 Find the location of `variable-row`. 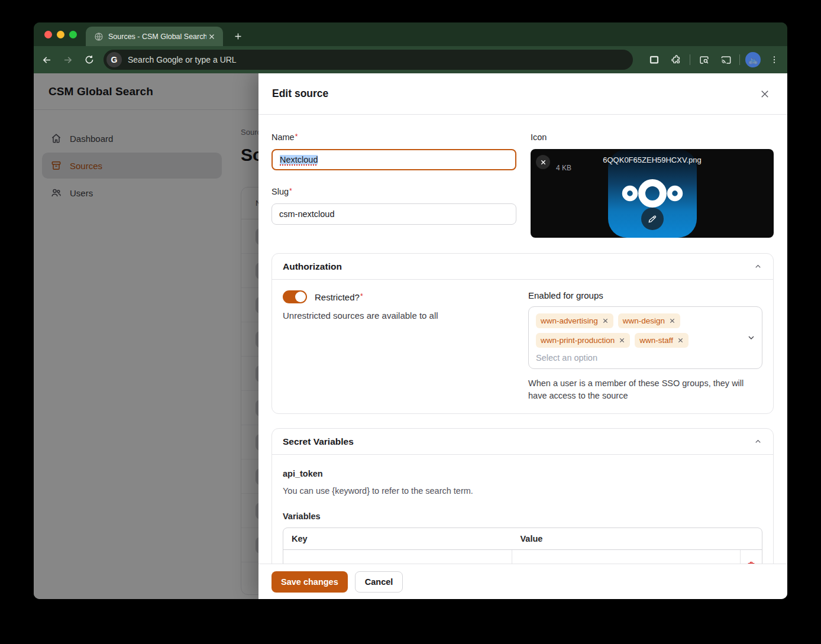

variable-row is located at coordinates (523, 557).